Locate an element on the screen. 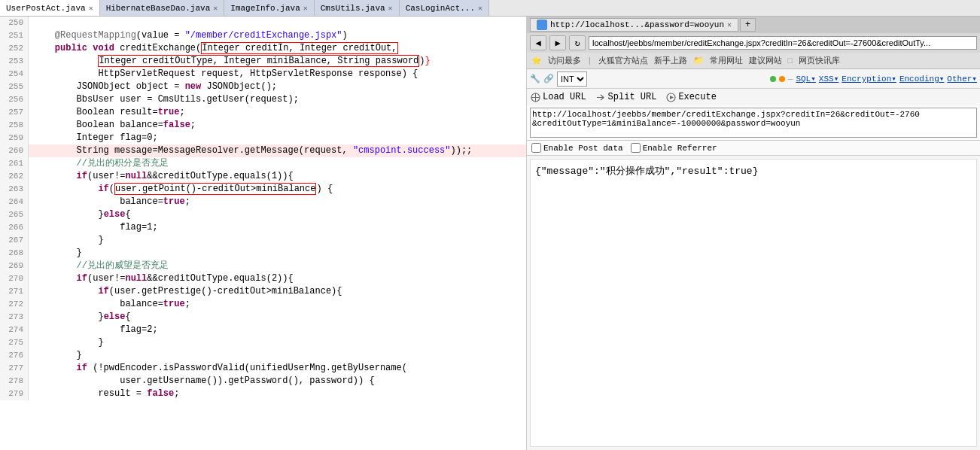 The height and width of the screenshot is (450, 980). browser-tab-title: http://localhost...&password=wooyun is located at coordinates (637, 25).